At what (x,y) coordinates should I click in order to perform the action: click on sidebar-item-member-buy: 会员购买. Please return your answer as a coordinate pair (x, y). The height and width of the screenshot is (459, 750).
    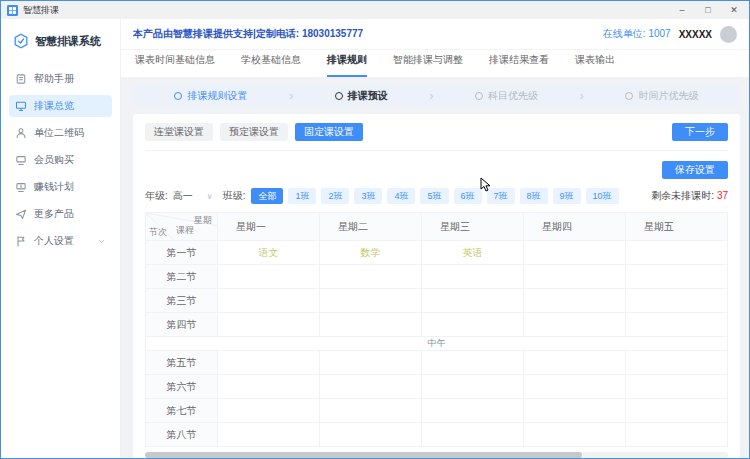
    Looking at the image, I should click on (60, 160).